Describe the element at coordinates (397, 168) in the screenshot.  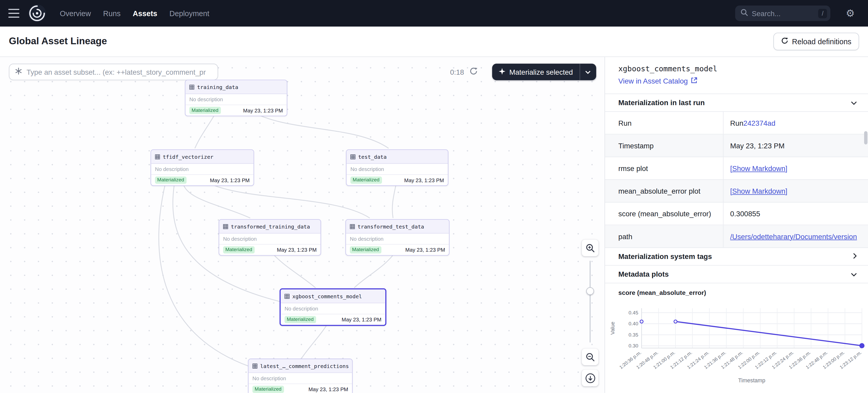
I see `asset-node-test-data: test_data No description MaterializedMay…` at that location.